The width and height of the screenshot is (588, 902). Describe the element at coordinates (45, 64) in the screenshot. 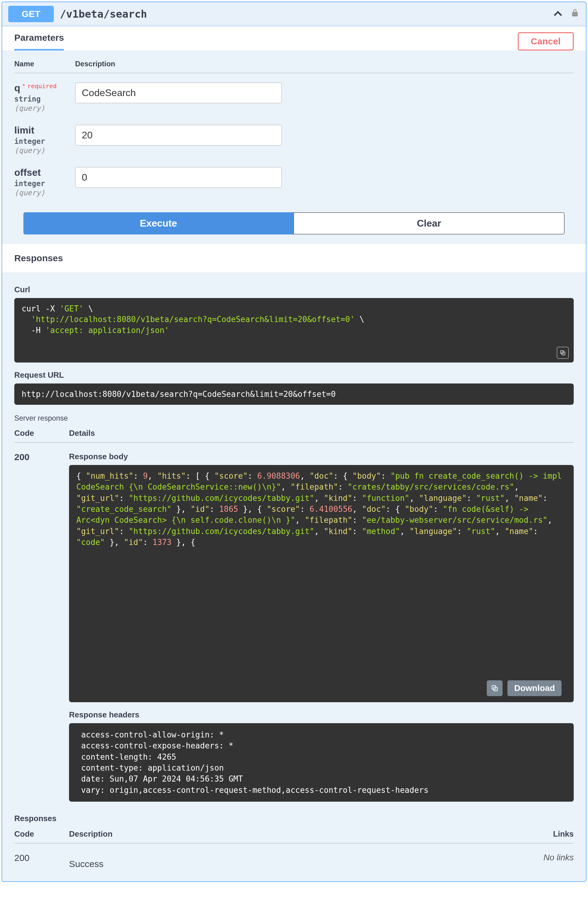

I see `col-name: Name` at that location.